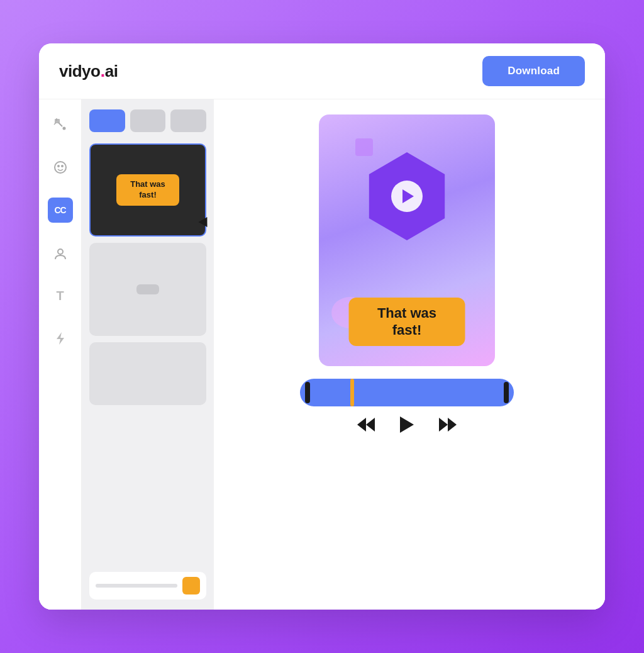  I want to click on logo-text: vidyo, so click(79, 71).